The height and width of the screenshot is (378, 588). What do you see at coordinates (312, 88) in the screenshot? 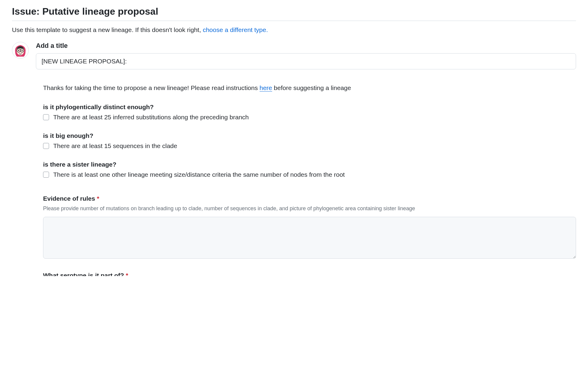
I see `intro-text-after: before suggesting a lineage` at bounding box center [312, 88].